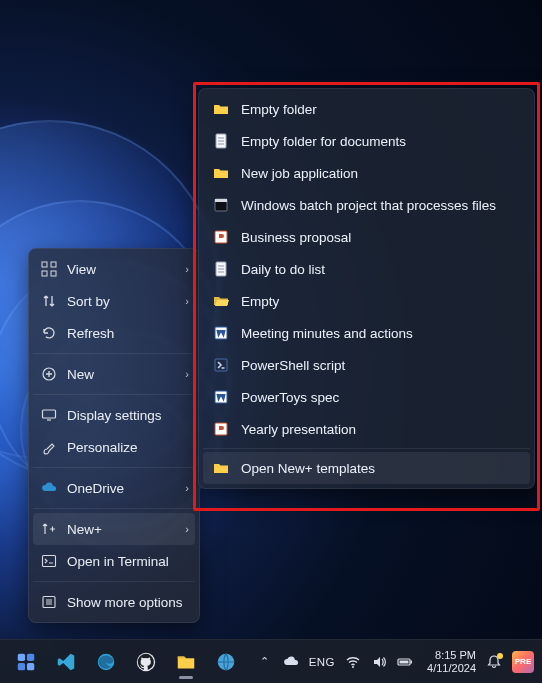 Image resolution: width=542 pixels, height=683 pixels. What do you see at coordinates (283, 270) in the screenshot?
I see `submenu-label: Daily to do list` at bounding box center [283, 270].